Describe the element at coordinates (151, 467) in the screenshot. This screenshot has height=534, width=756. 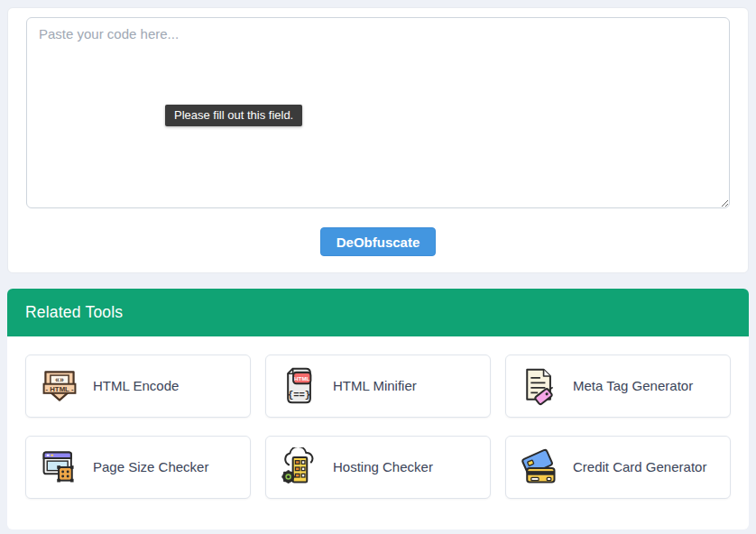
I see `tool-label: Page Size Checker` at that location.